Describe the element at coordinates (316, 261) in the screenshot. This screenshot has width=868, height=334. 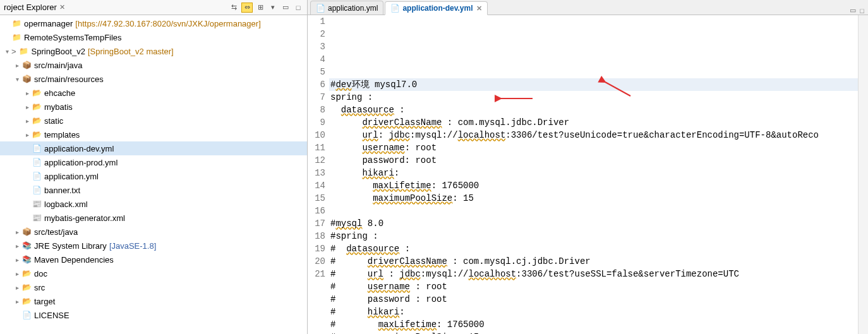
I see `line-number: 20` at that location.